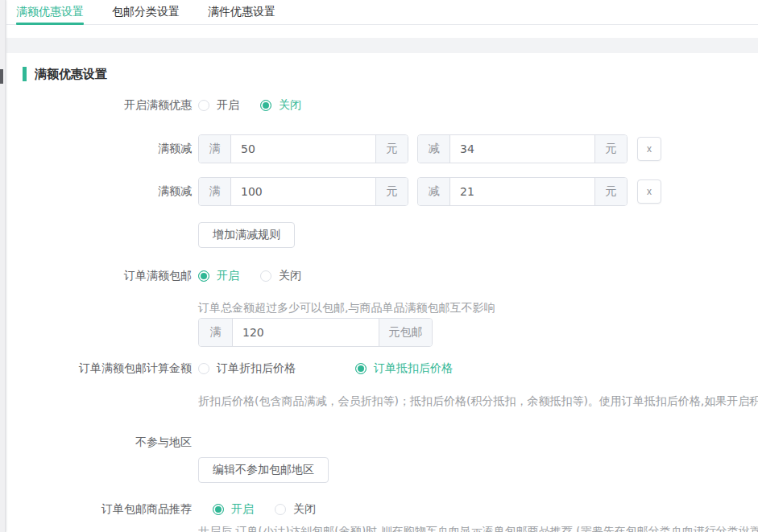 Image resolution: width=758 pixels, height=532 pixels. Describe the element at coordinates (234, 509) in the screenshot. I see `recommend-on-radio: 开启` at that location.